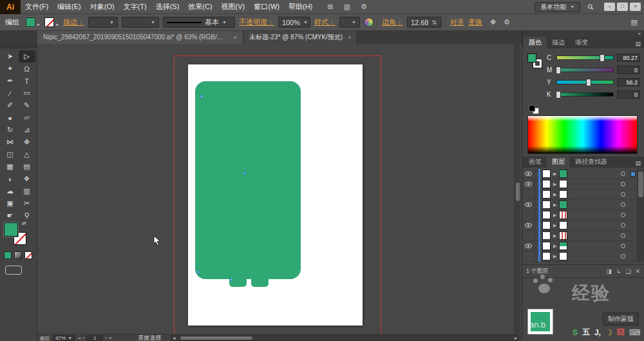  What do you see at coordinates (260, 280) in the screenshot?
I see `green-tab-shape` at bounding box center [260, 280].